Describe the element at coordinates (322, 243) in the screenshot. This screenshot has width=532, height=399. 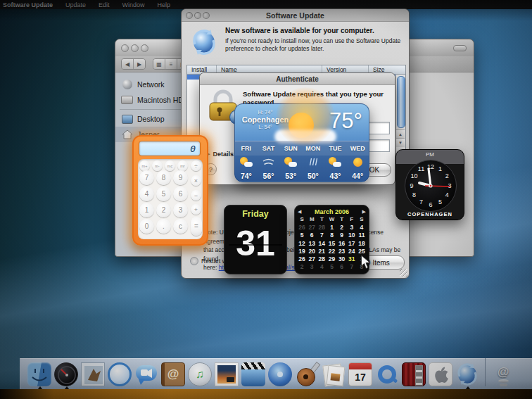
I see `calendar-date-cell: 14` at that location.